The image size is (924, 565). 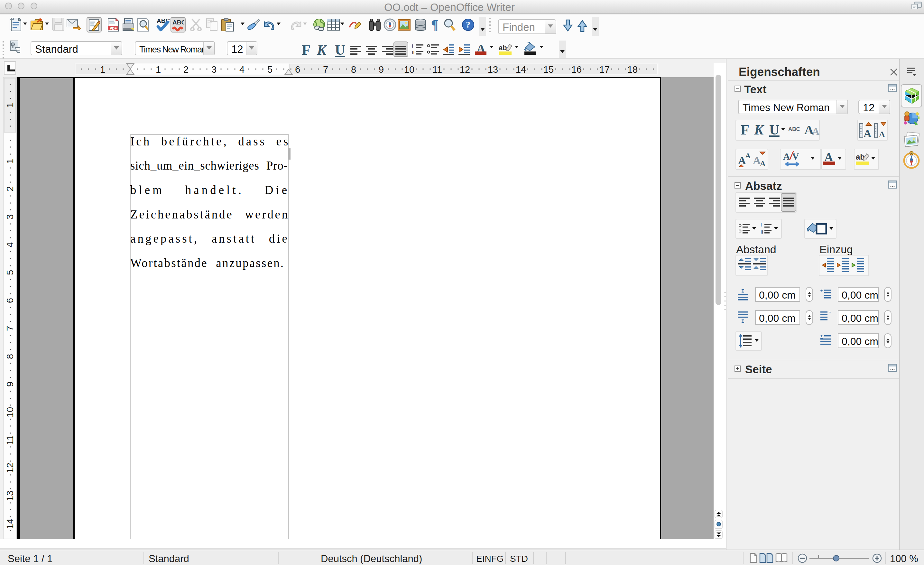 I want to click on svg-text: I, so click(x=761, y=225).